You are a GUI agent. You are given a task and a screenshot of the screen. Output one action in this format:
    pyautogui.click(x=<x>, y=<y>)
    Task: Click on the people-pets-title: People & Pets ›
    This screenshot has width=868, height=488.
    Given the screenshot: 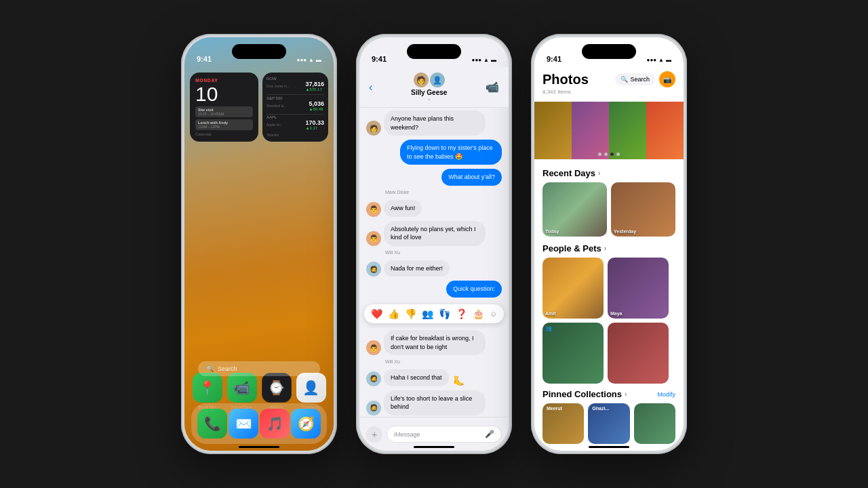 What is the action you would take?
    pyautogui.click(x=574, y=248)
    